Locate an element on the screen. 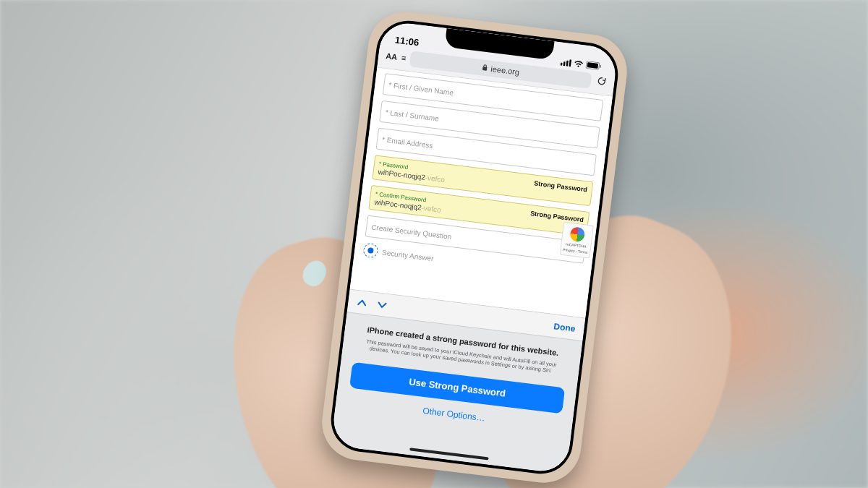 This screenshot has width=868, height=488. battery-icon is located at coordinates (593, 66).